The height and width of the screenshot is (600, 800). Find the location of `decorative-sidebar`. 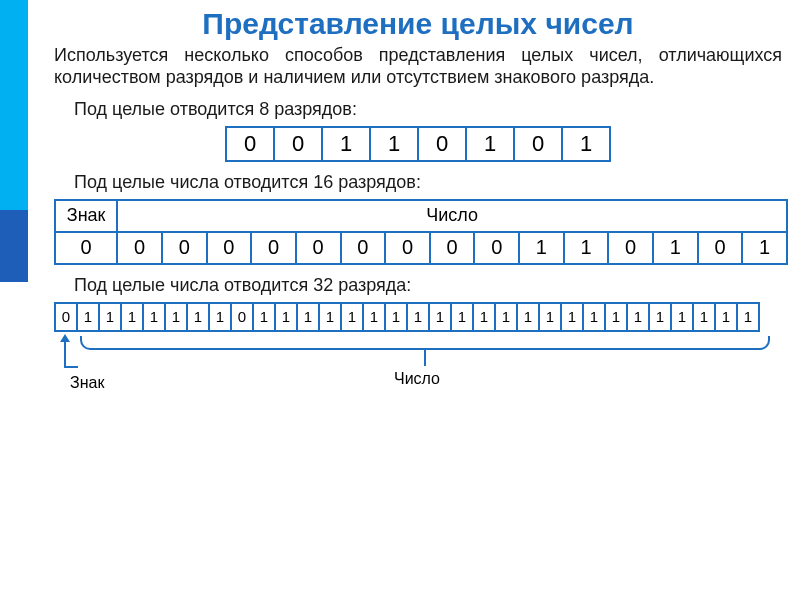

decorative-sidebar is located at coordinates (14, 300).